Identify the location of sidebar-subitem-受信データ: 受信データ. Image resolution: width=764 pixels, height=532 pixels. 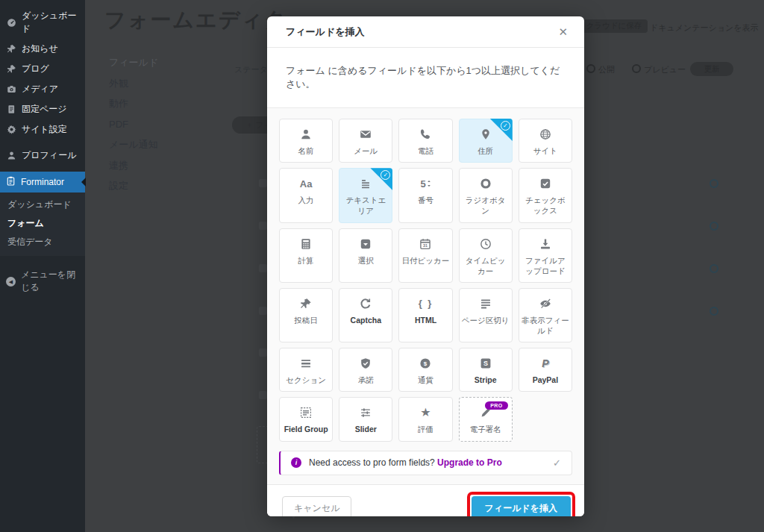
(43, 242).